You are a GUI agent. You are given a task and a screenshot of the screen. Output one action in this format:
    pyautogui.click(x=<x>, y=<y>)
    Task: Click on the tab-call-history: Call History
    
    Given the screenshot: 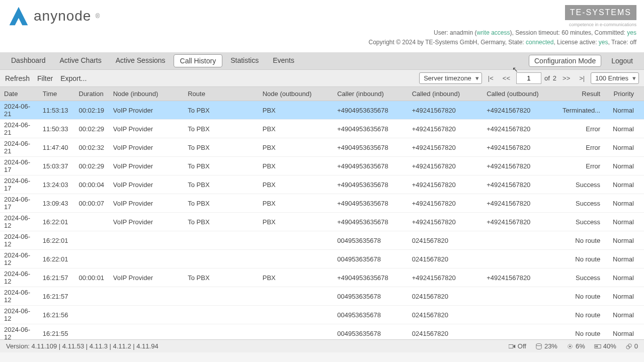 What is the action you would take?
    pyautogui.click(x=198, y=61)
    